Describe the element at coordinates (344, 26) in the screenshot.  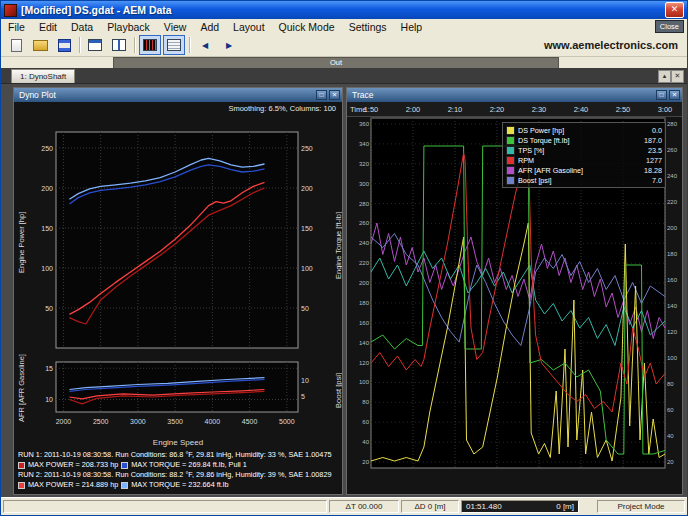
I see `menu-bar: FileEditDataPlaybackViewAddLayoutQuick M…` at that location.